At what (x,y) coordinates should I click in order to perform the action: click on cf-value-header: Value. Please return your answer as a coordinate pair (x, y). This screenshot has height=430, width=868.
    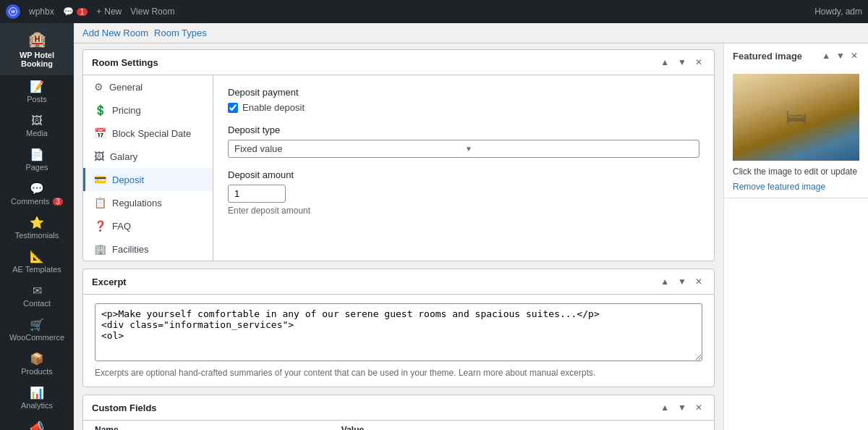
    Looking at the image, I should click on (525, 426).